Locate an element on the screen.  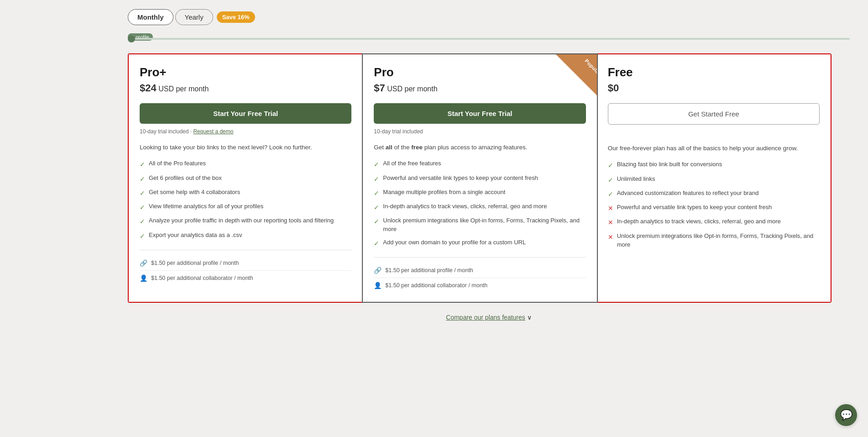
feature-item: ✕In-depth analytics to track views, clic… is located at coordinates (714, 222).